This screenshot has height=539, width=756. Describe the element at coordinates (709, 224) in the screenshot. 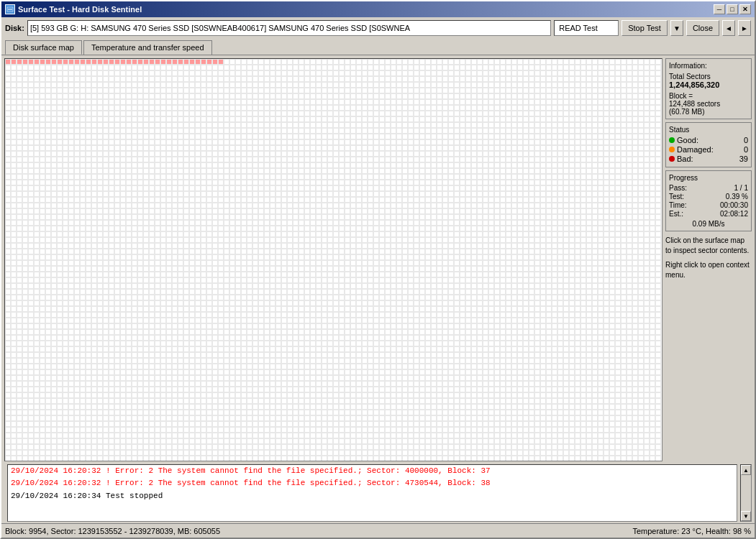

I see `speed-value: 0.09 MB/s` at that location.